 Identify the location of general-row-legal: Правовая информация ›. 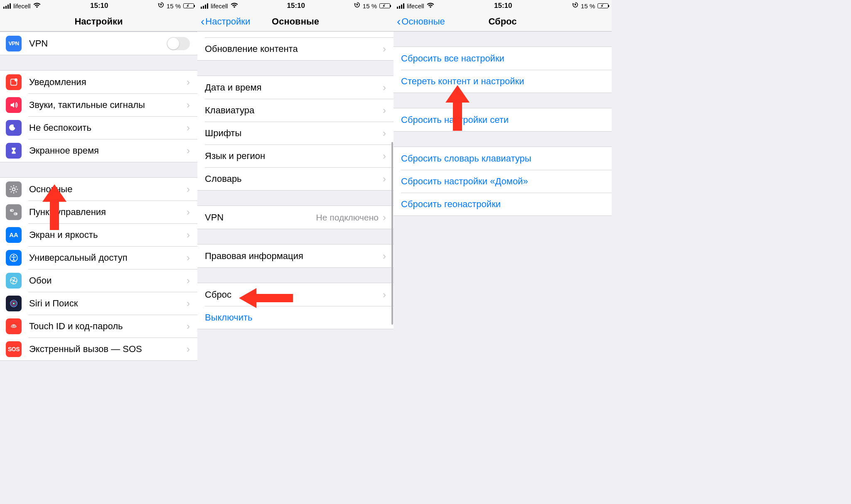
(295, 256).